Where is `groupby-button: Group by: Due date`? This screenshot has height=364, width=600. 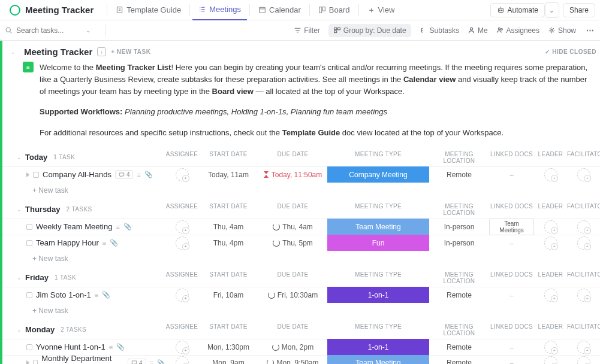 groupby-button: Group by: Due date is located at coordinates (370, 31).